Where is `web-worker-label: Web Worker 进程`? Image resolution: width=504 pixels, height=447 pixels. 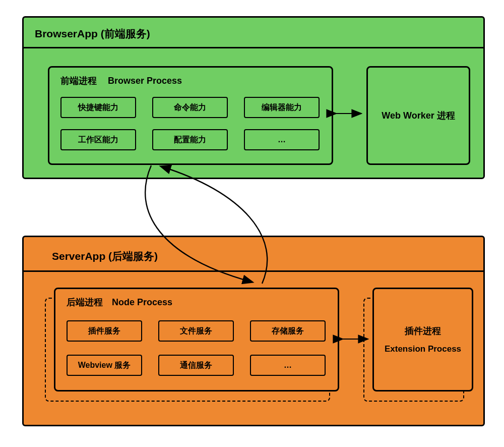 web-worker-label: Web Worker 进程 is located at coordinates (418, 116).